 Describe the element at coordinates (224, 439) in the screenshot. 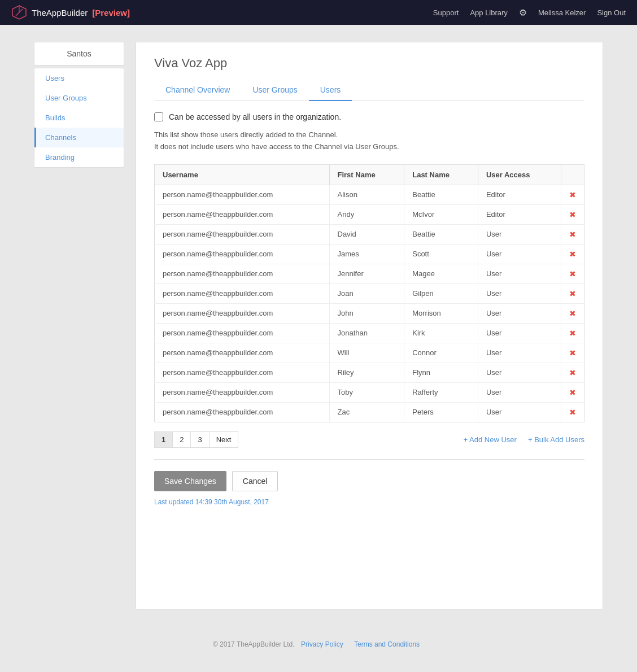

I see `next-btn: Next` at that location.